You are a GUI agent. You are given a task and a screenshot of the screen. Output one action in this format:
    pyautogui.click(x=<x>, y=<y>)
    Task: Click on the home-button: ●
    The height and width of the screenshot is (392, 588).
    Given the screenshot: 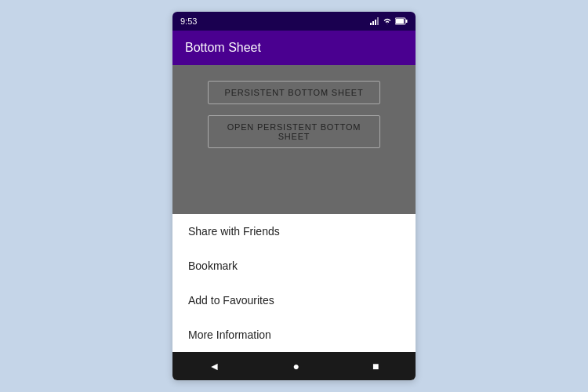 What is the action you would take?
    pyautogui.click(x=296, y=366)
    